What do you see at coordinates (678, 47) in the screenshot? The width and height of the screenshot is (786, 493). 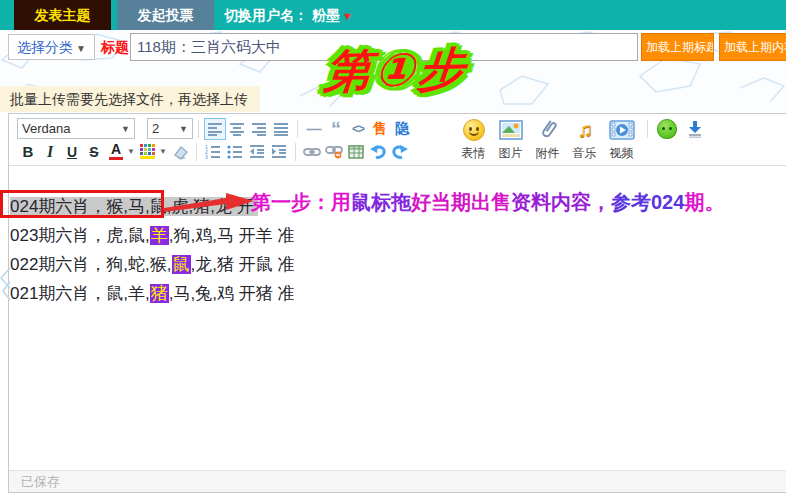 I see `load-previous-title-button: 加载上期标题` at bounding box center [678, 47].